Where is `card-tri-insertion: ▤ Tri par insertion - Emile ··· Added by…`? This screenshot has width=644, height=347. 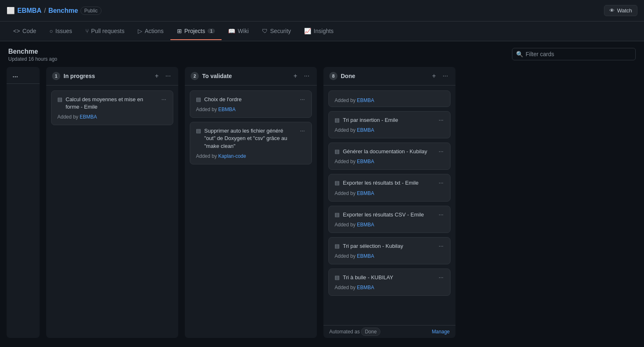 card-tri-insertion: ▤ Tri par insertion - Emile ··· Added by… is located at coordinates (389, 125).